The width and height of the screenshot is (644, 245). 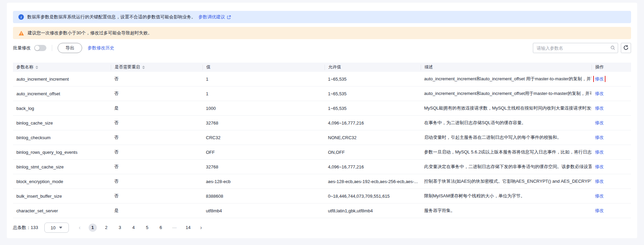 I want to click on prev-page-button: ‹, so click(x=80, y=228).